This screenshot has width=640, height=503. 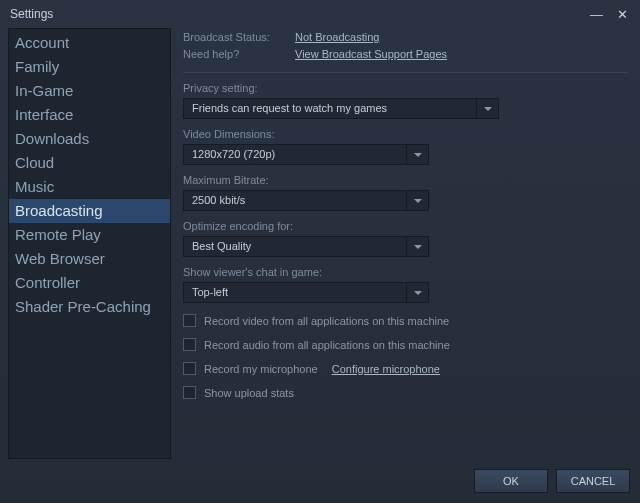 What do you see at coordinates (326, 321) in the screenshot?
I see `record-video-label: Record video from all applications on th…` at bounding box center [326, 321].